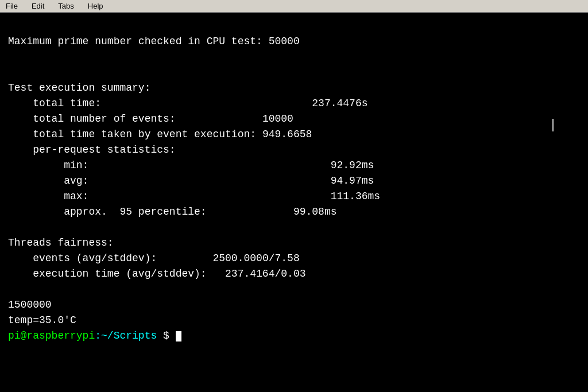  What do you see at coordinates (150, 119) in the screenshot?
I see `total-events-row: total number of events: 10000` at bounding box center [150, 119].